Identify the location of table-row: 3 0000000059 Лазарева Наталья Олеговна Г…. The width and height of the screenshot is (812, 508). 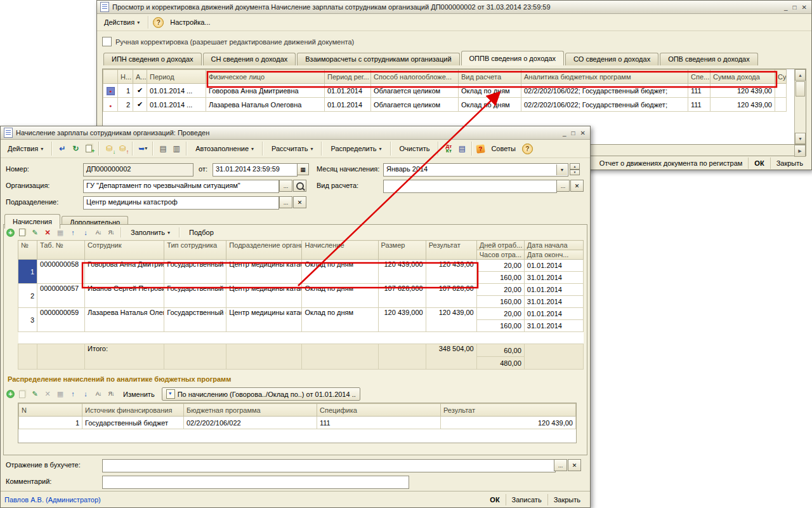
(301, 314).